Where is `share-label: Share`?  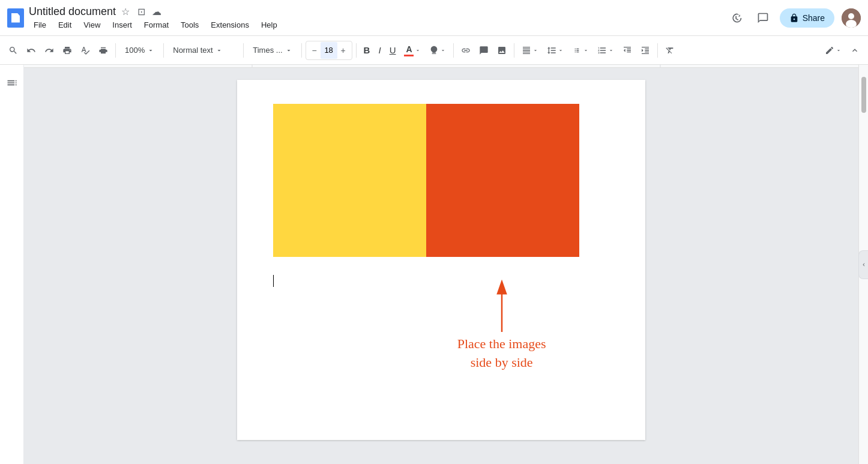
share-label: Share is located at coordinates (814, 18).